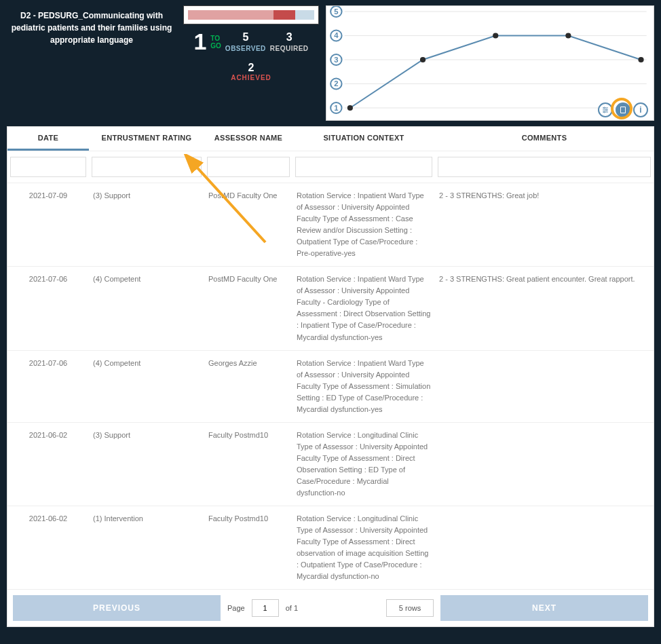  What do you see at coordinates (92, 63) in the screenshot?
I see `epa-title: D2 - PEDSURG_Communicating with pediatri…` at bounding box center [92, 63].